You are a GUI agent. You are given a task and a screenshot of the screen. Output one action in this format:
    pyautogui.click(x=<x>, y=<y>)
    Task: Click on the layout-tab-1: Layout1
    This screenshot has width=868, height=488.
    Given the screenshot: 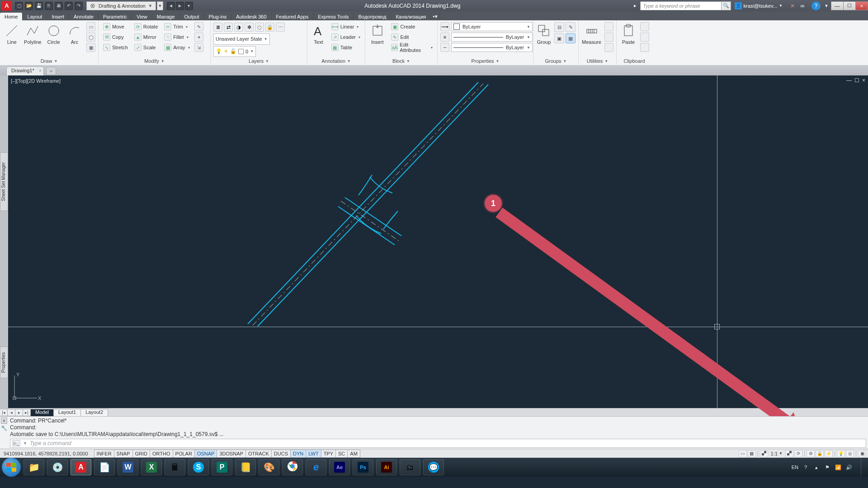 What is the action you would take?
    pyautogui.click(x=67, y=413)
    